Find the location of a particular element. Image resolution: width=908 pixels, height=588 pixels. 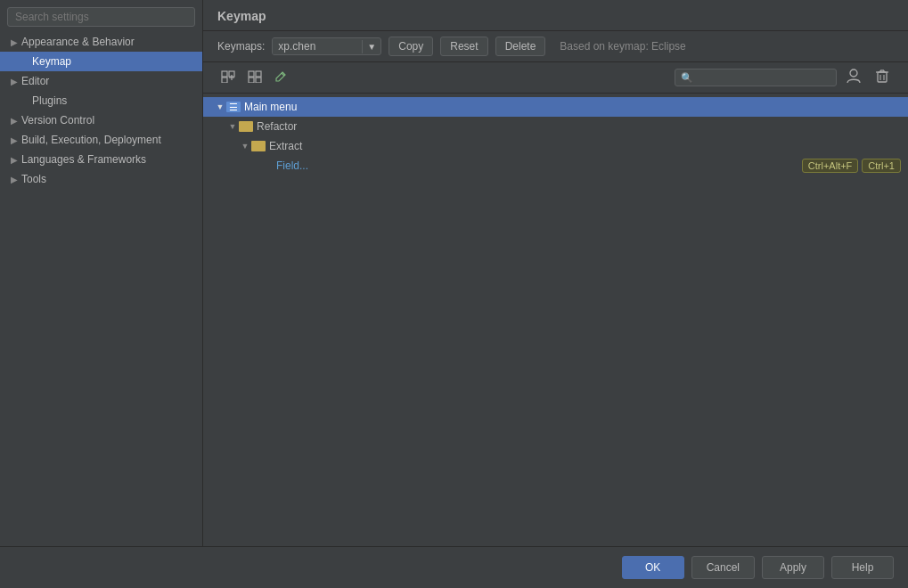

sidebar-item-label: Build, Execution, Deployment is located at coordinates (91, 140).